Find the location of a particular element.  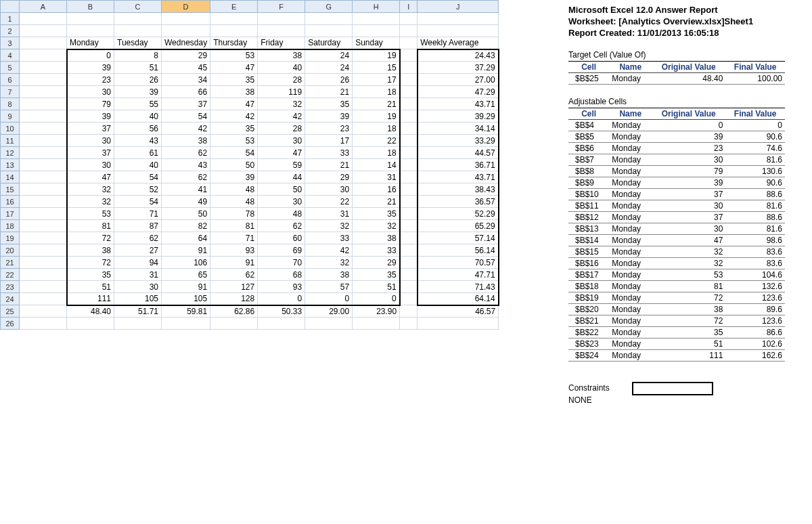

cell-A1 is located at coordinates (43, 19).